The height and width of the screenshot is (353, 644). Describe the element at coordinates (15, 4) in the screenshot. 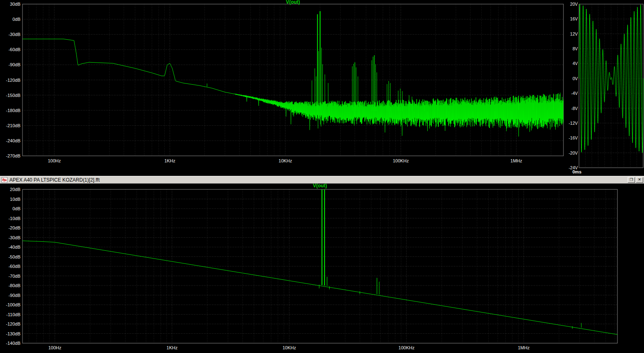

I see `y-tick-label: 30dB` at that location.